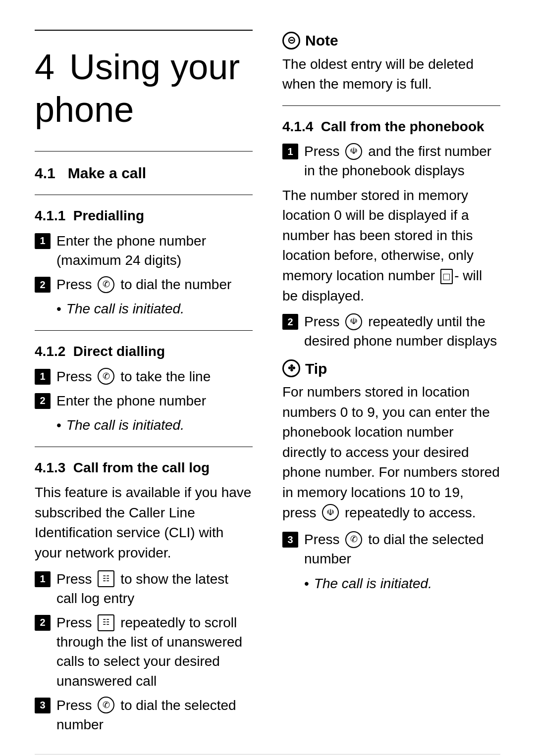 The height and width of the screenshot is (756, 535). Describe the element at coordinates (144, 652) in the screenshot. I see `step-item: 2 Press ☷ repeatedly to scroll through t…` at that location.